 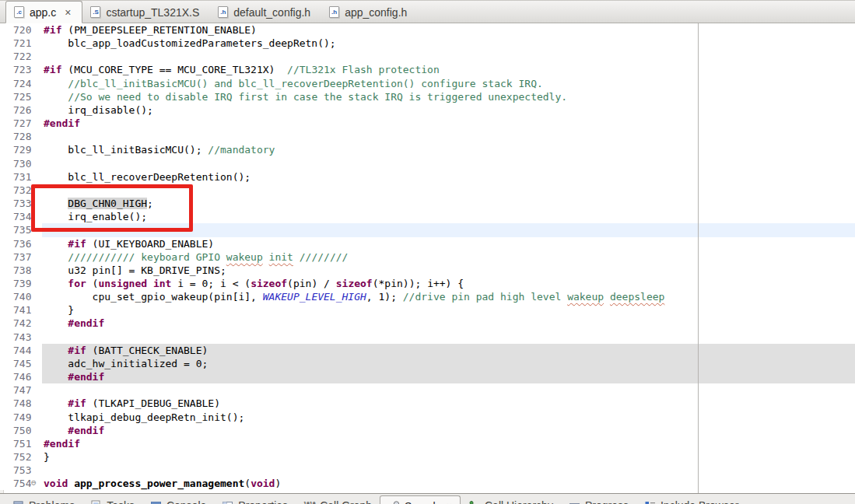 What do you see at coordinates (510, 499) in the screenshot?
I see `view-tab-call-hierarchy: Call Hierarchy` at bounding box center [510, 499].